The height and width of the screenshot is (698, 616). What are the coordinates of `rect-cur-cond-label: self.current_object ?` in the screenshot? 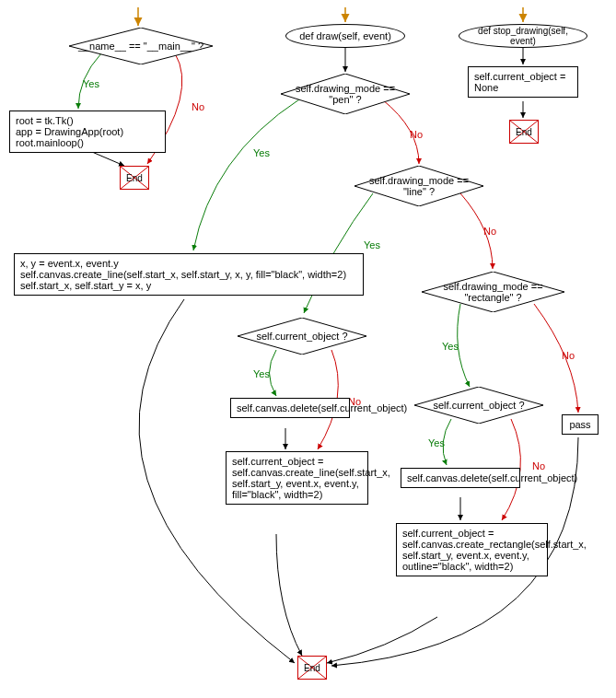 It's located at (479, 405).